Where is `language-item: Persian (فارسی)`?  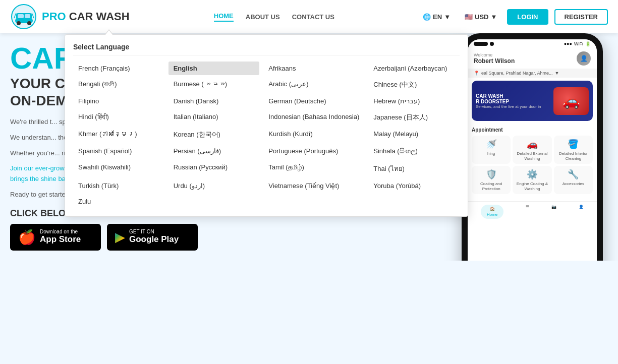
language-item: Persian (فارسی) is located at coordinates (214, 151).